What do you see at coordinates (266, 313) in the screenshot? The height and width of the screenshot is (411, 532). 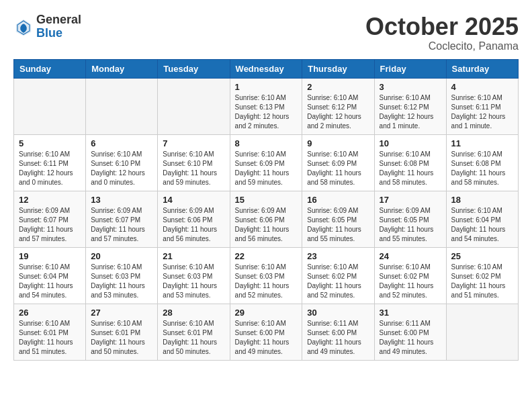 I see `day-number: 29` at bounding box center [266, 313].